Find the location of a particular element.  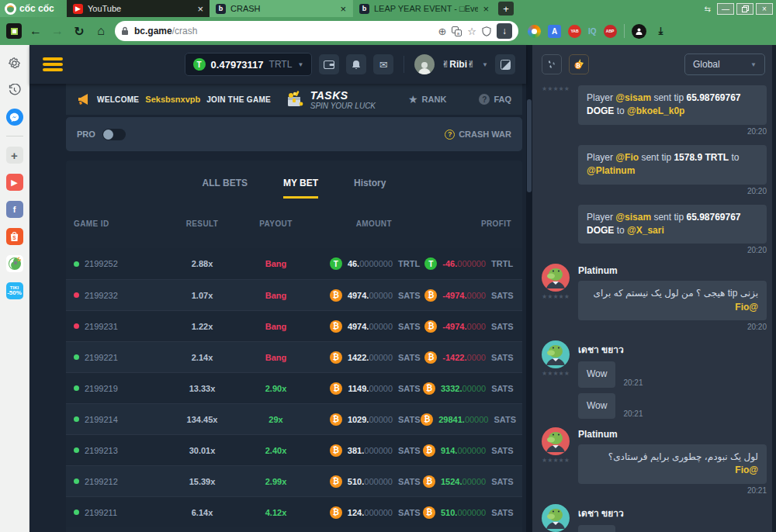

shield-icon is located at coordinates (487, 31).